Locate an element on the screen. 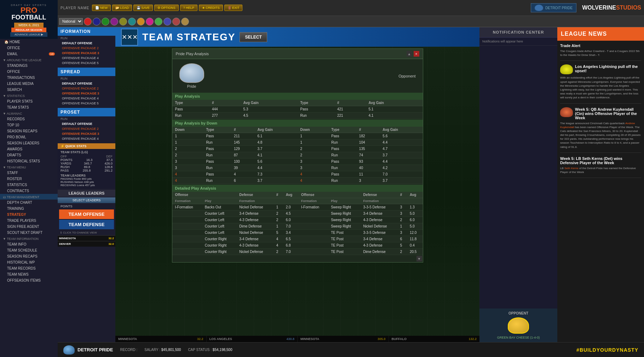 This screenshot has width=644, height=357. nav-team-mgmt: 🗂 TEAM MANAGEMENT is located at coordinates (29, 197).